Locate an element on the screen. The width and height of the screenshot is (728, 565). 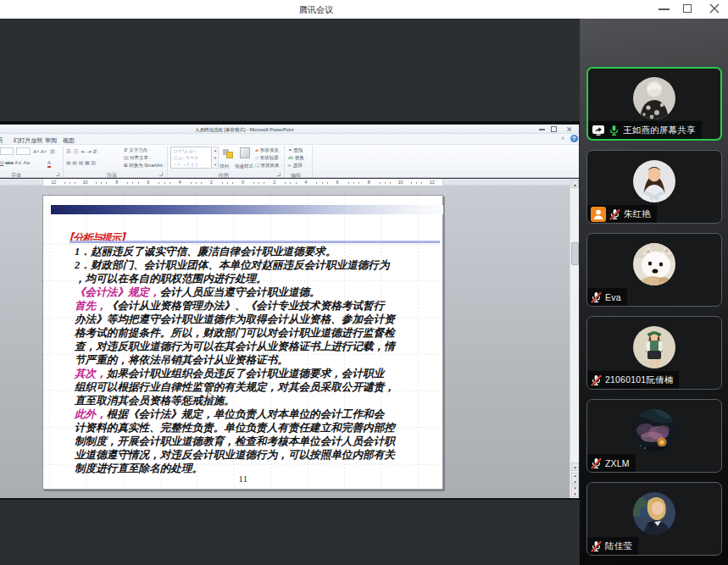
ppt-ribbon-group-labels is located at coordinates (290, 174).